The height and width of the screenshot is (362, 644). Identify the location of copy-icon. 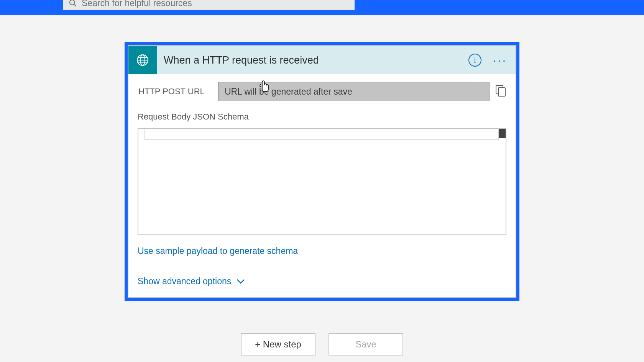
(501, 91).